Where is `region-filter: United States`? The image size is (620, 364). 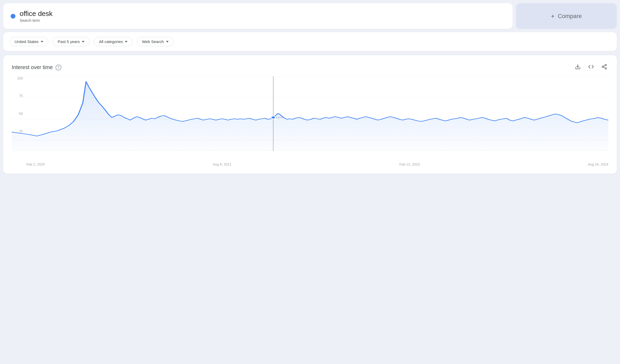 region-filter: United States is located at coordinates (29, 41).